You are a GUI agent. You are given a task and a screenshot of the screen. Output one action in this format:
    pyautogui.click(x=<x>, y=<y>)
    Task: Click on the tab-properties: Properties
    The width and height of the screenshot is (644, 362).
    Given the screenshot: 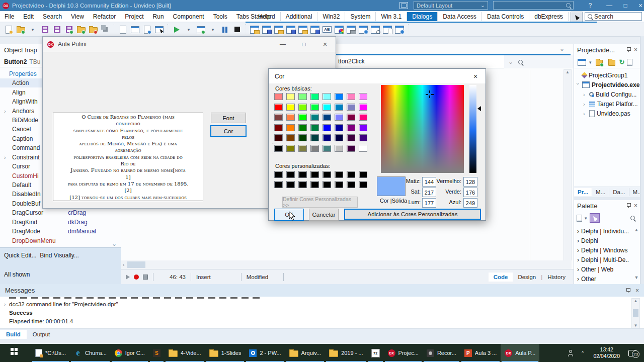 What is the action you would take?
    pyautogui.click(x=23, y=74)
    